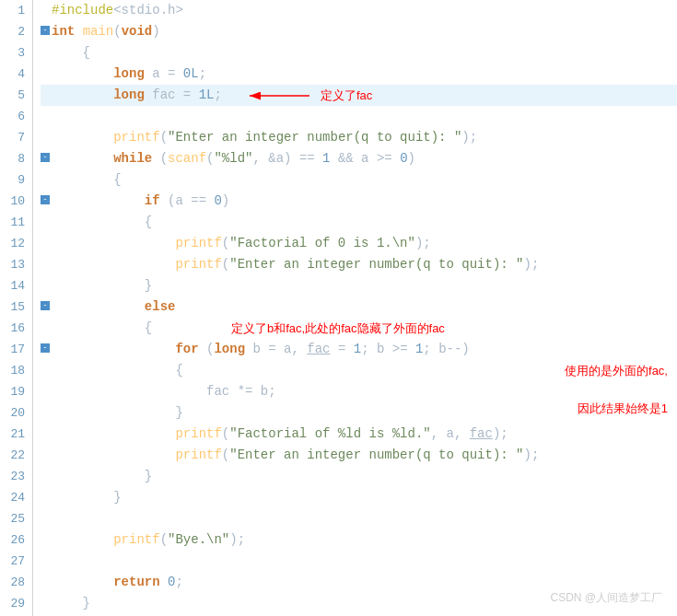 The width and height of the screenshot is (677, 616). Describe the element at coordinates (45, 30) in the screenshot. I see `fold-icon-2: -` at that location.